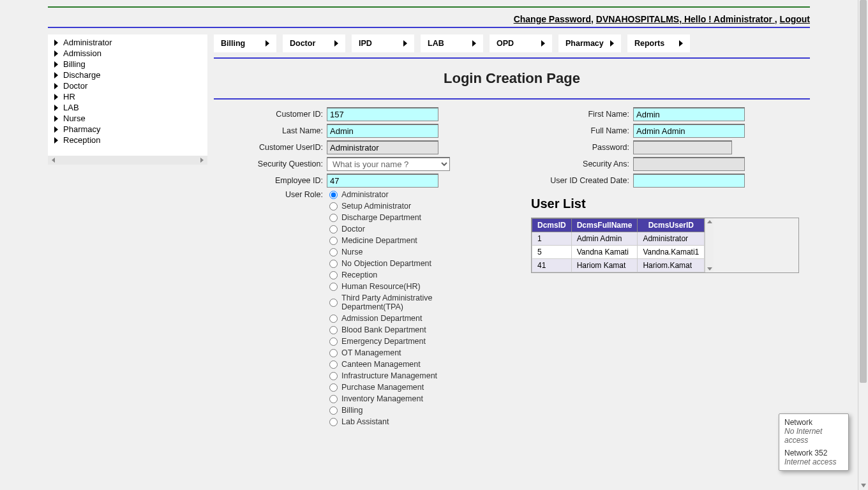 This screenshot has height=490, width=868. I want to click on scroll-down-icon, so click(864, 486).